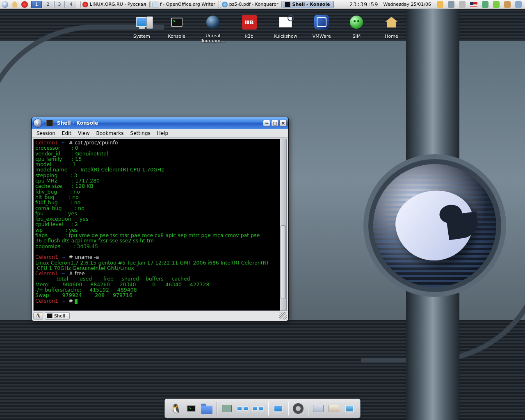 This screenshot has width=525, height=420. What do you see at coordinates (249, 36) in the screenshot?
I see `desktop-icon-label: k3b` at bounding box center [249, 36].